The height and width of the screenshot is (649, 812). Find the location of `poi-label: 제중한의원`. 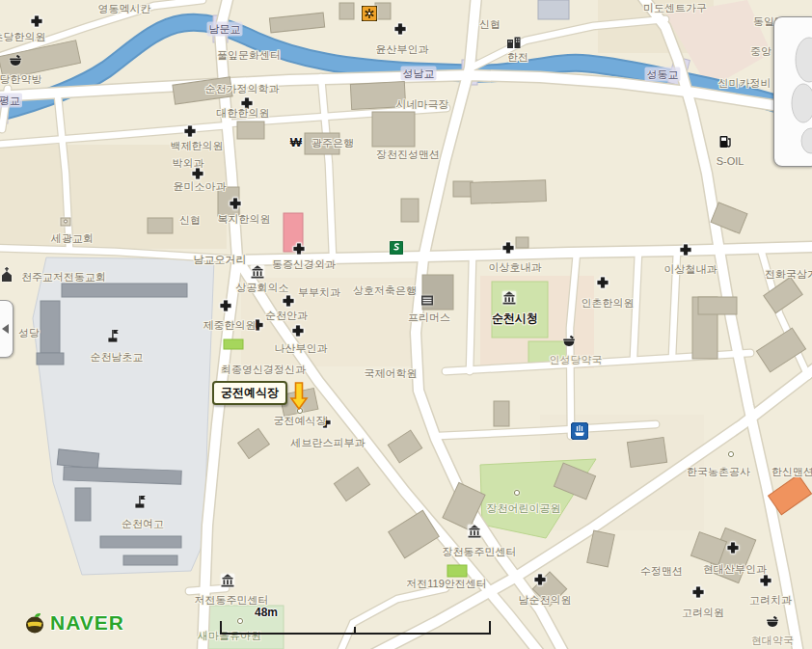

poi-label: 제중한의원 is located at coordinates (230, 326).